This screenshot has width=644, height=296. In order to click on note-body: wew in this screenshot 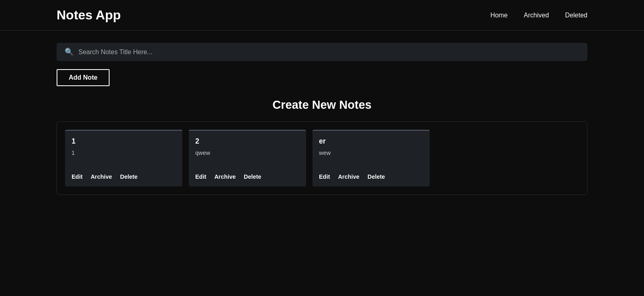, I will do `click(371, 159)`.